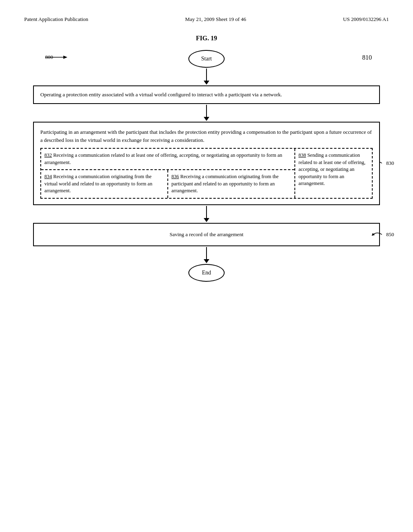 This screenshot has height=532, width=413. Describe the element at coordinates (168, 160) in the screenshot. I see `node-832: 832 Receiving a communication related to…` at that location.